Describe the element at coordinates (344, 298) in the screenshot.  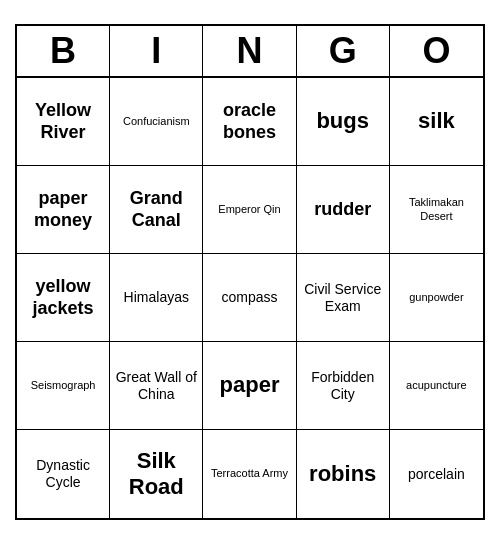
I see `bingo-cell: Civil Service Exam` at that location.